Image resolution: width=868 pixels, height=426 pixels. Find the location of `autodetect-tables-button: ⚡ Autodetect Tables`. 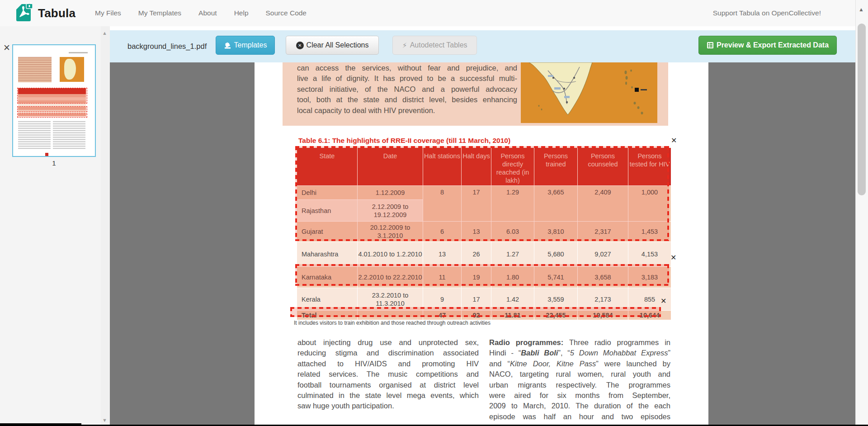

autodetect-tables-button: ⚡ Autodetect Tables is located at coordinates (435, 45).